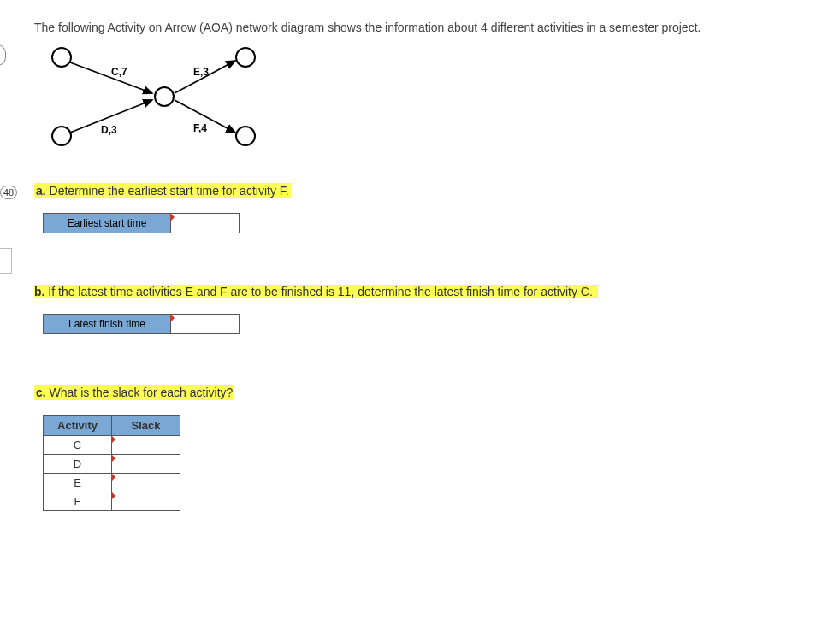 The image size is (840, 631). What do you see at coordinates (171, 107) in the screenshot?
I see `diagram-edges` at bounding box center [171, 107].